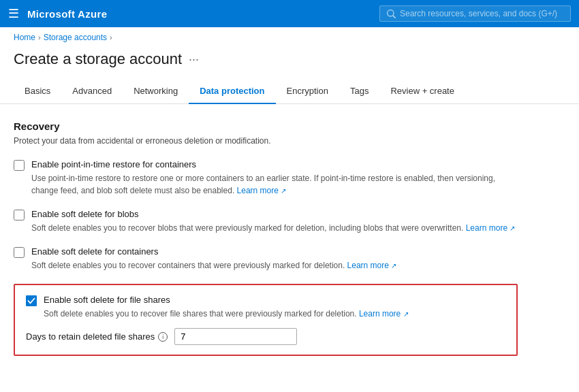 The image size is (579, 392). I want to click on option-soft-delete-shares: Enable soft delete for file shares Soft …, so click(266, 308).